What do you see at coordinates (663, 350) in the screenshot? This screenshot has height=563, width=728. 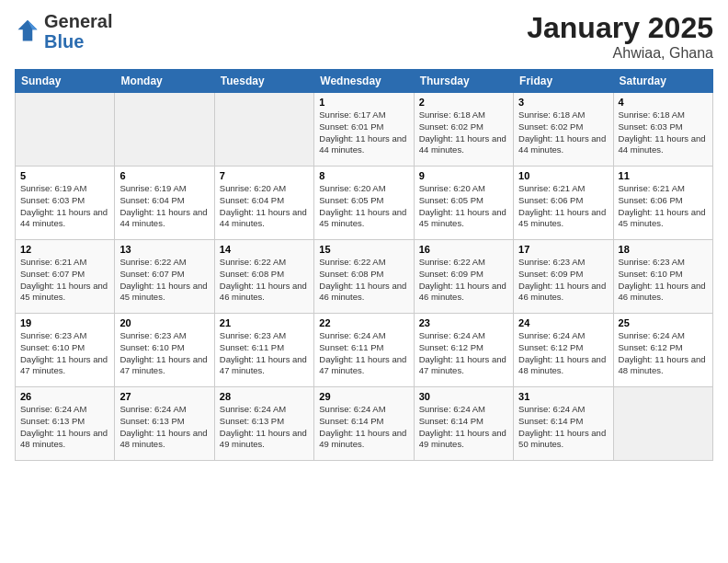 I see `table-row: 25Sunrise: 6:24 AM Sunset: 6:12 PM Dayli…` at bounding box center [663, 350].